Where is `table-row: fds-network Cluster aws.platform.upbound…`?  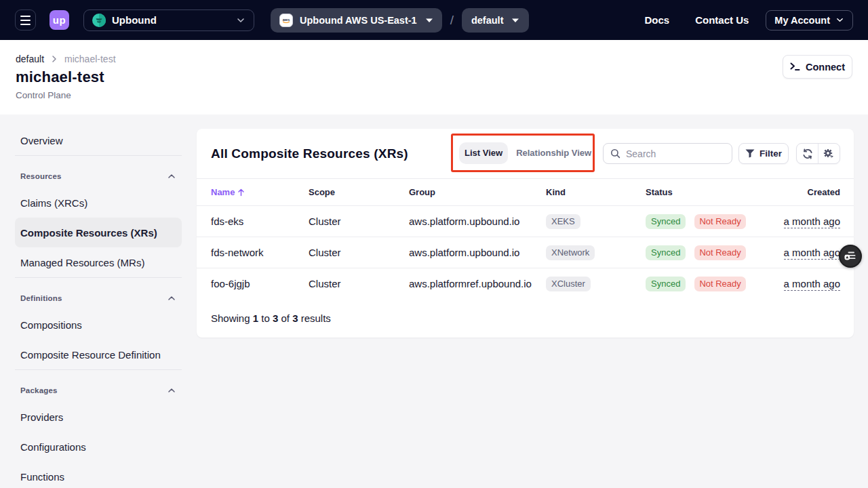 table-row: fds-network Cluster aws.platform.upbound… is located at coordinates (525, 253).